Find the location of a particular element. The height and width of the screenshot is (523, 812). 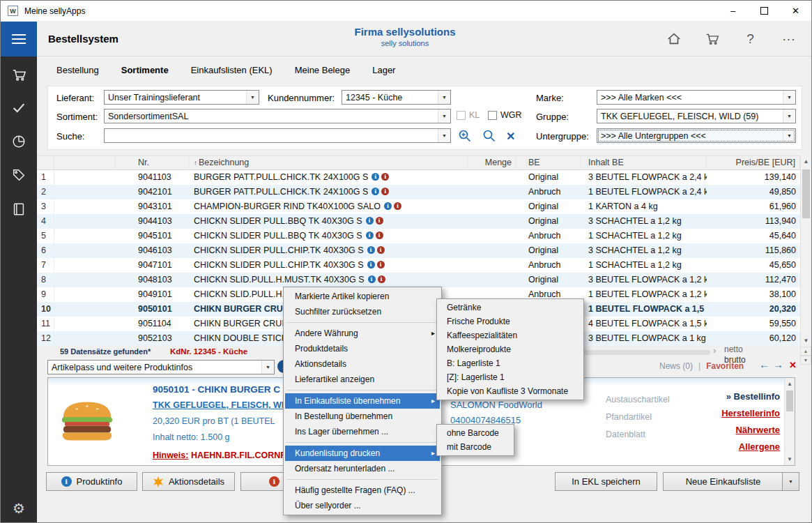

column-header-inhalt: Inhalt BE is located at coordinates (648, 163).